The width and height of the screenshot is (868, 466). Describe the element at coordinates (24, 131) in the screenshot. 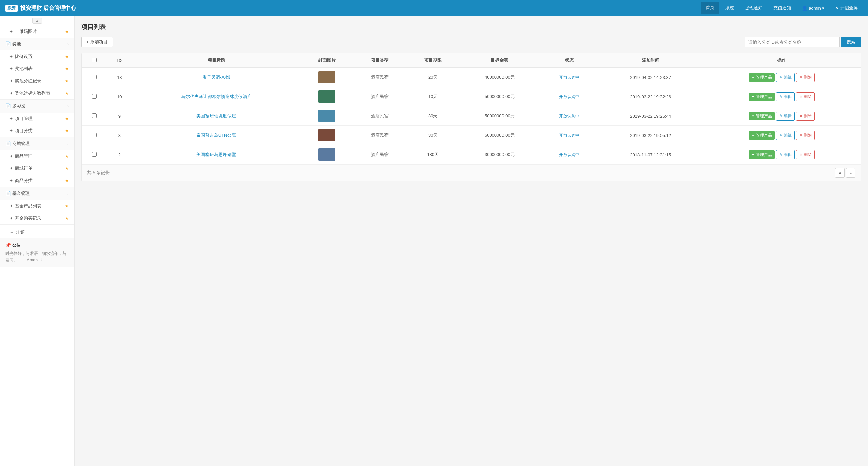

I see `project-category-label: 项目分类` at that location.